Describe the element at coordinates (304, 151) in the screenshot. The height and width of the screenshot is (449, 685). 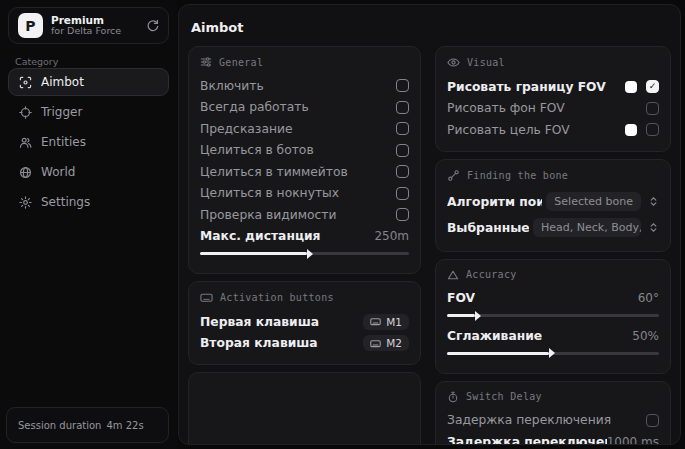
I see `toggle-row: Целиться в ботов ✓` at that location.